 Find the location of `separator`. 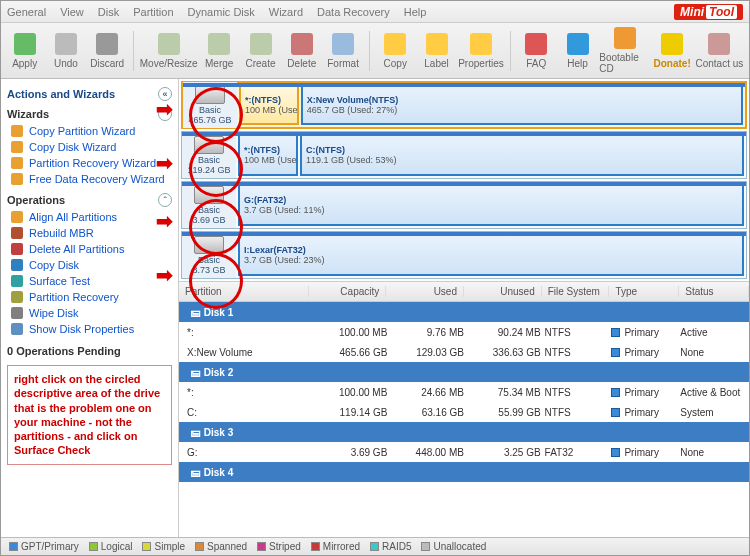

separator is located at coordinates (134, 51).